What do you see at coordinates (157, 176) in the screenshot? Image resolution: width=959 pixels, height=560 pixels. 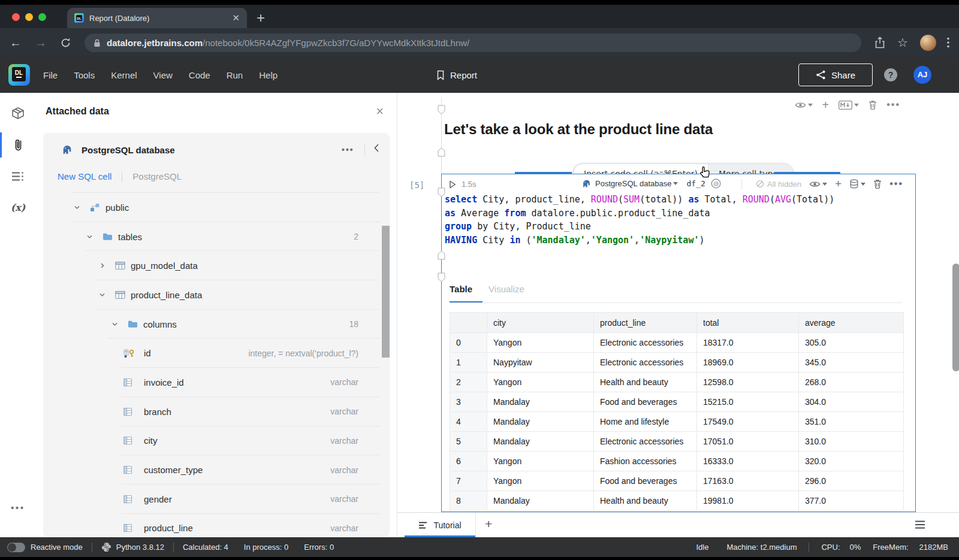 I see `postgresql-tab: PostgreSQL` at bounding box center [157, 176].